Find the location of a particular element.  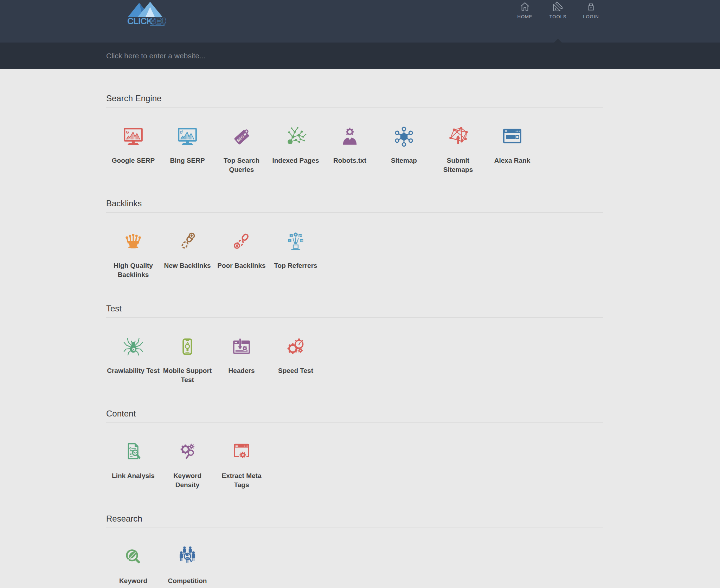

section-title: Content is located at coordinates (354, 414).